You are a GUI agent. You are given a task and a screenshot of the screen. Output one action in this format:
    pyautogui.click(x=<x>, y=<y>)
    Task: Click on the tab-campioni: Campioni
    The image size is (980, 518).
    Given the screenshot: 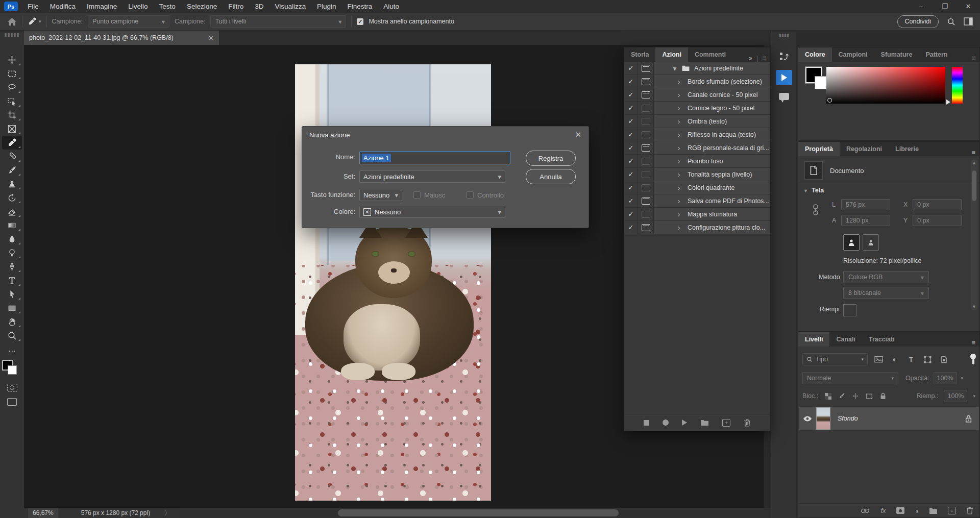 What is the action you would take?
    pyautogui.click(x=853, y=55)
    